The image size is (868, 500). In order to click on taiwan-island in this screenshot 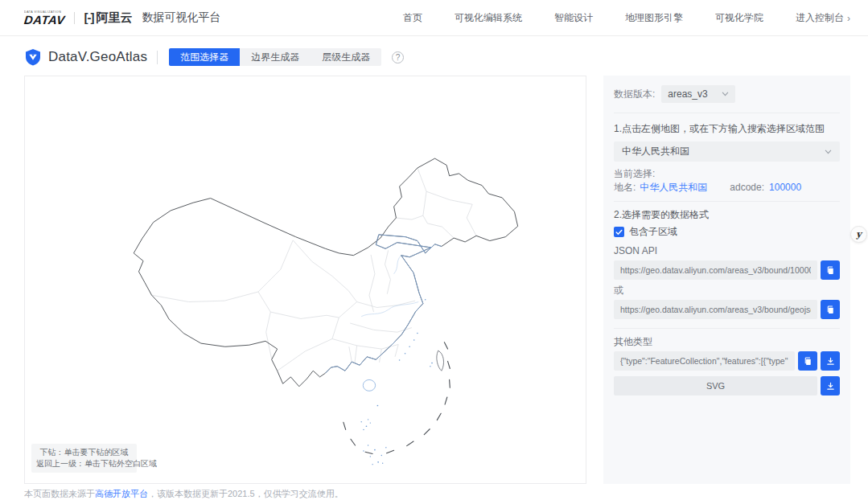, I will do `click(441, 360)`.